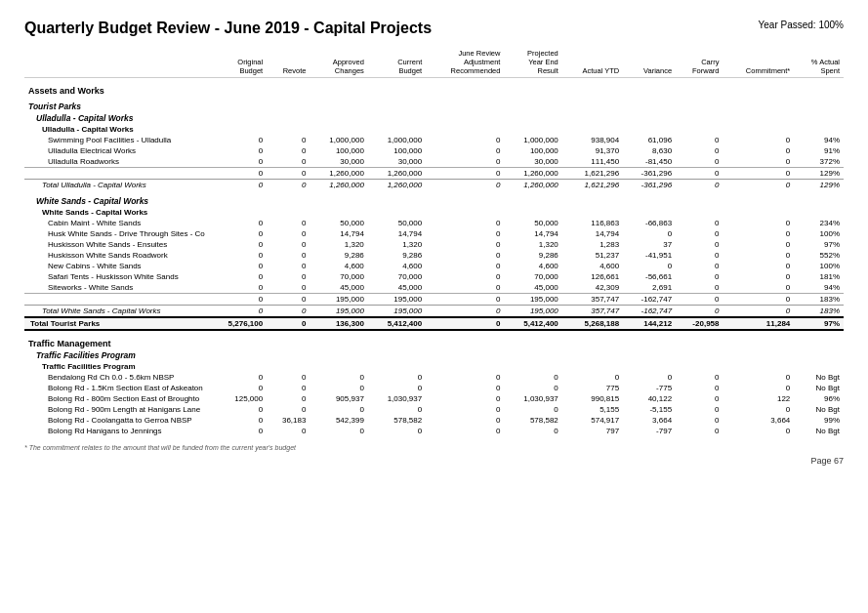 Image resolution: width=868 pixels, height=613 pixels. I want to click on ulladulla-bold-header: Ulladulla - Capital Works, so click(434, 129).